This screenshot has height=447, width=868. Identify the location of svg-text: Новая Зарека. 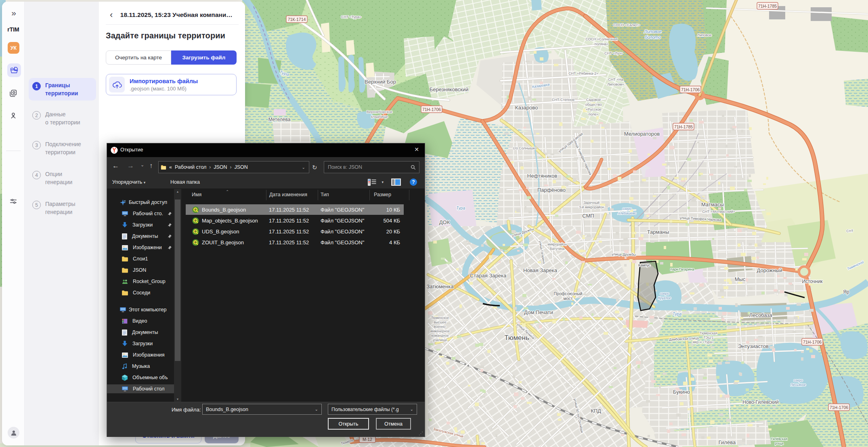
(540, 271).